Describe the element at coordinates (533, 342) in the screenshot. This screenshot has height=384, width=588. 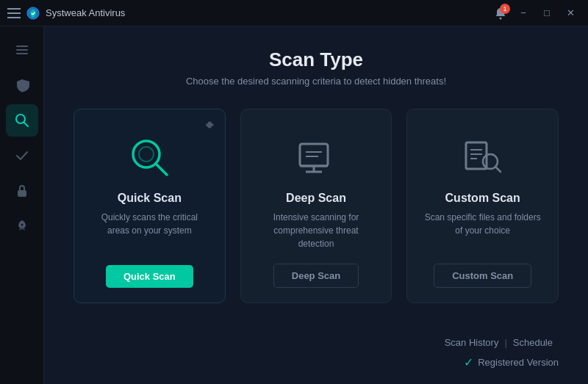
I see `schedule-link: Schedule` at that location.